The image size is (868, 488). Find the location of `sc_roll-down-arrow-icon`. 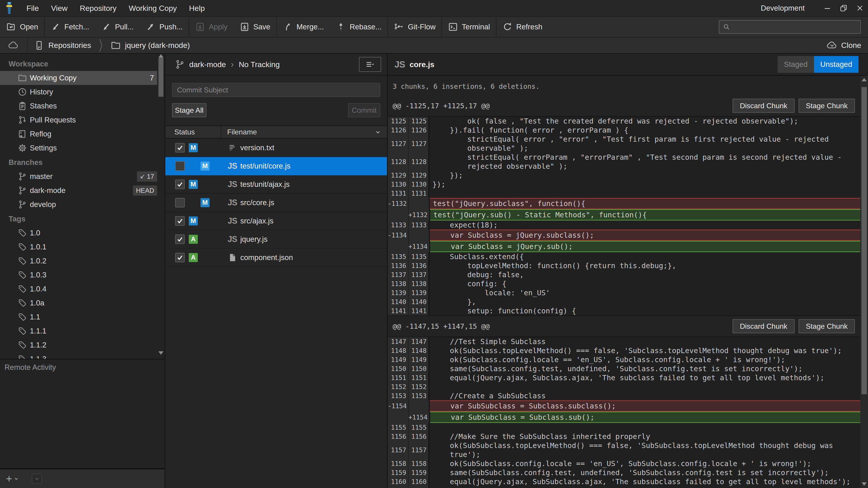

sc_roll-down-arrow-icon is located at coordinates (161, 353).